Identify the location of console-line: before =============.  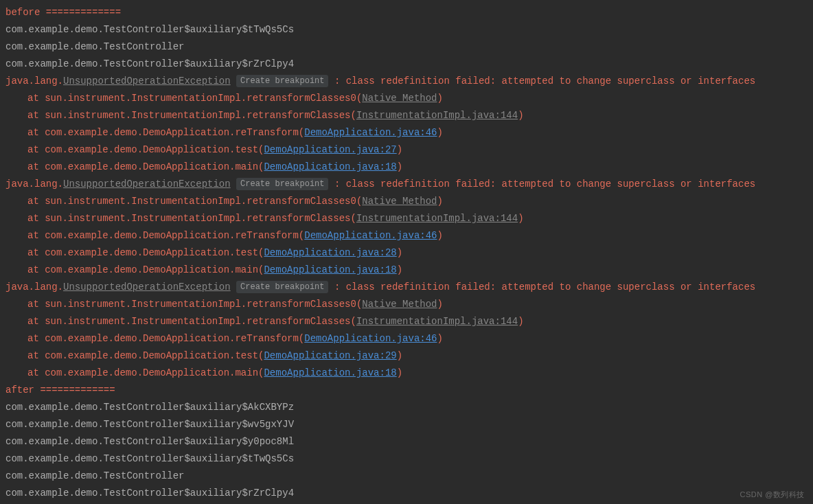
(406, 12).